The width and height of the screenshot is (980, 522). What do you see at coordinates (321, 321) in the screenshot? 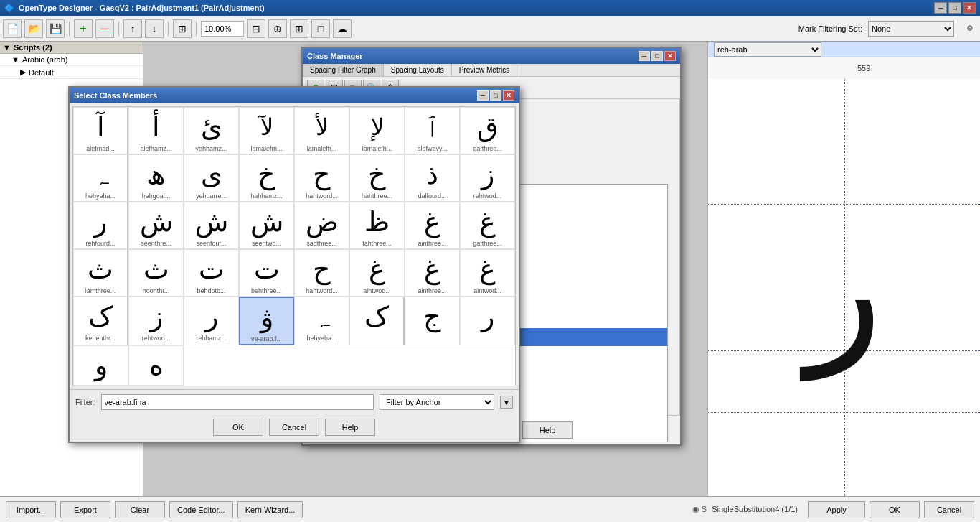
I see `glyph-cell-36: ہ hehyeha...` at bounding box center [321, 321].